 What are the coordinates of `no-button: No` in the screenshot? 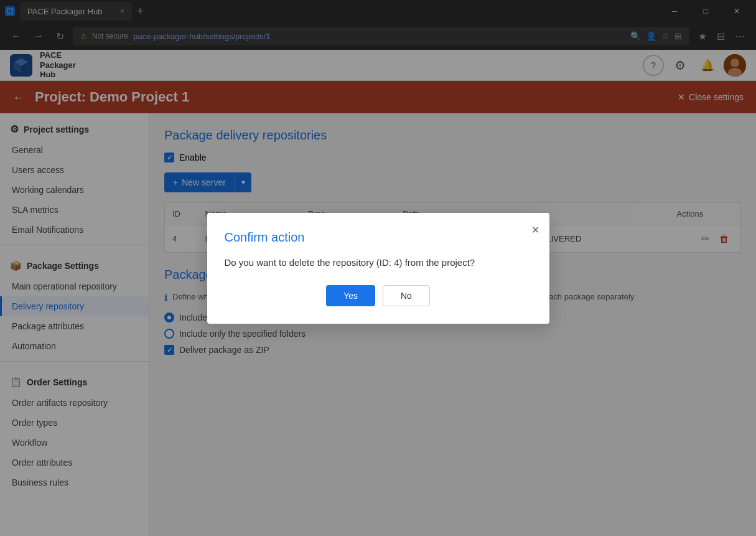 It's located at (406, 296).